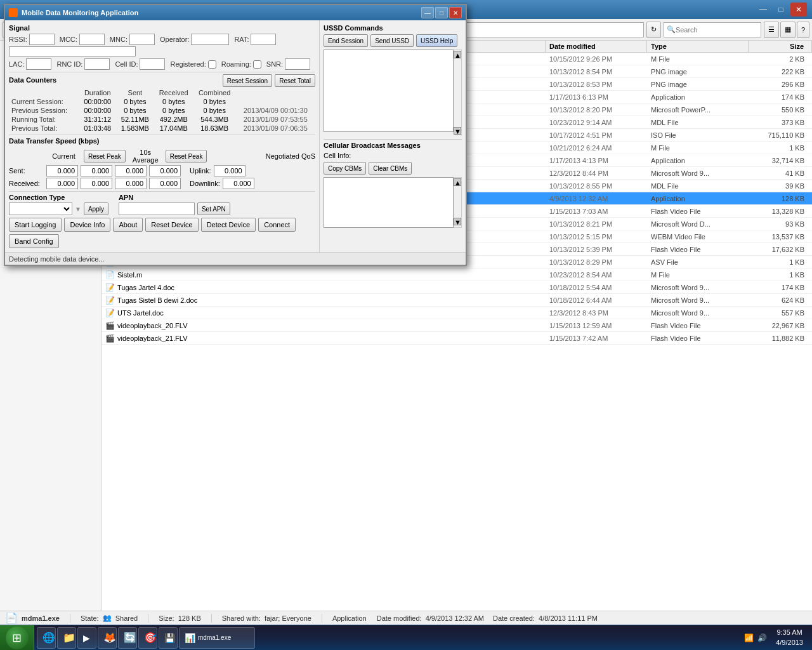 The image size is (812, 650). What do you see at coordinates (217, 638) in the screenshot?
I see `taskbar-mdma-btn: 📊 mdma1.exe` at bounding box center [217, 638].